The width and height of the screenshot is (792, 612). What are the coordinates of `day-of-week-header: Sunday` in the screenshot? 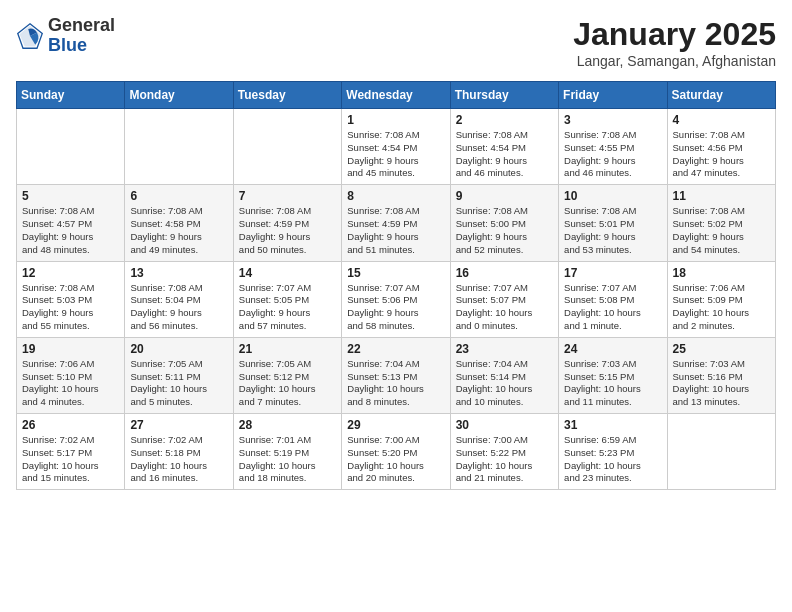 It's located at (71, 96).